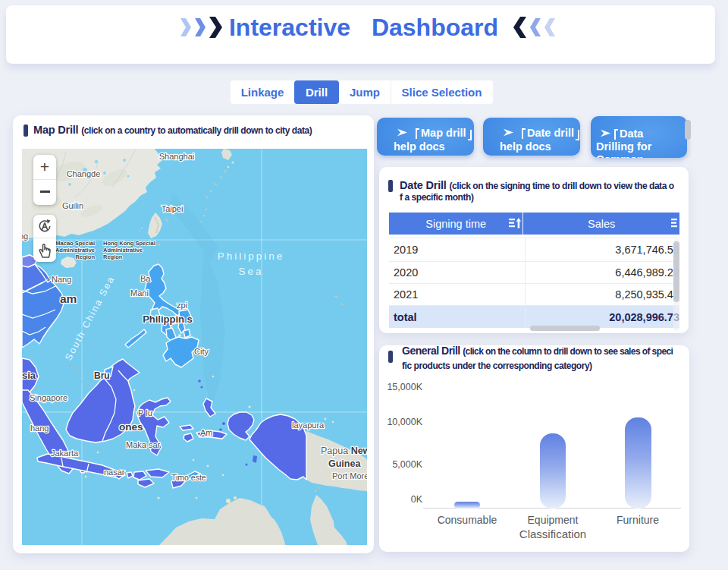 The image size is (728, 570). I want to click on svg-text: Nang, so click(61, 279).